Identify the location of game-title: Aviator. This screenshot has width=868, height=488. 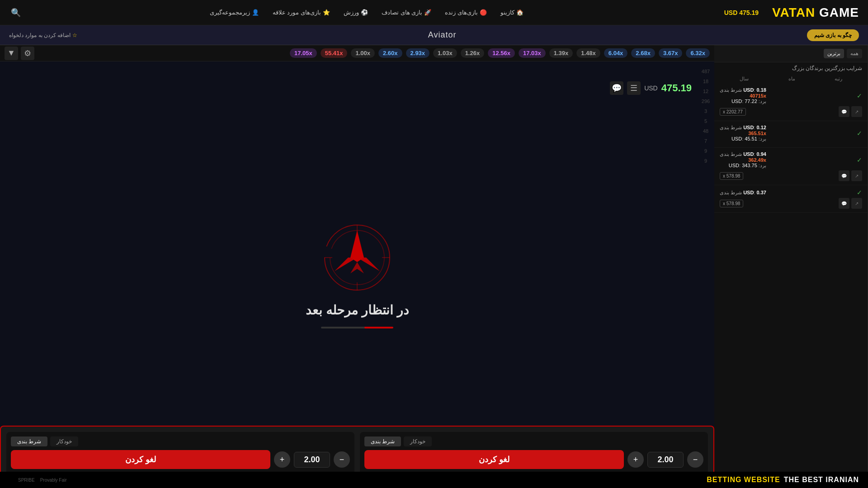
(442, 35).